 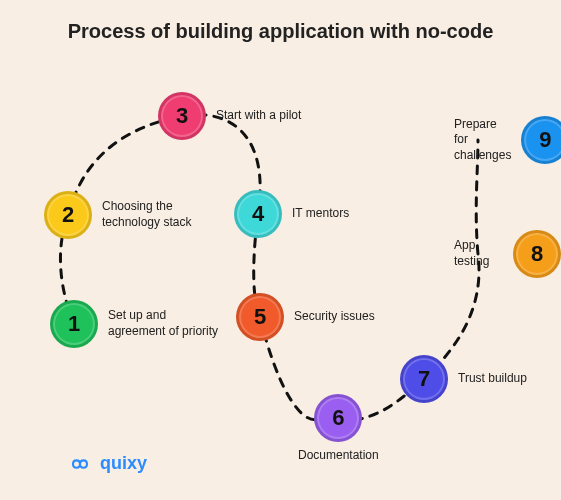 I want to click on step-bubble-1: 1, so click(x=74, y=324).